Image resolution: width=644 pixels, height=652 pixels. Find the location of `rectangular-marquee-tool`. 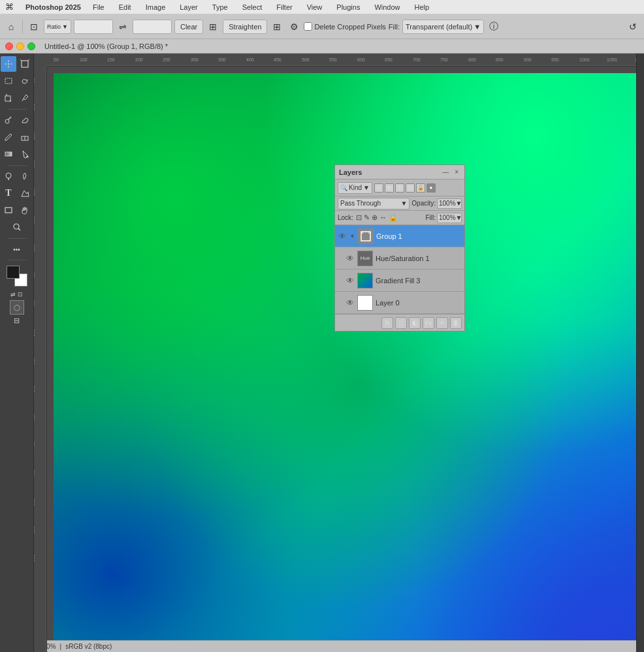

rectangular-marquee-tool is located at coordinates (8, 81).